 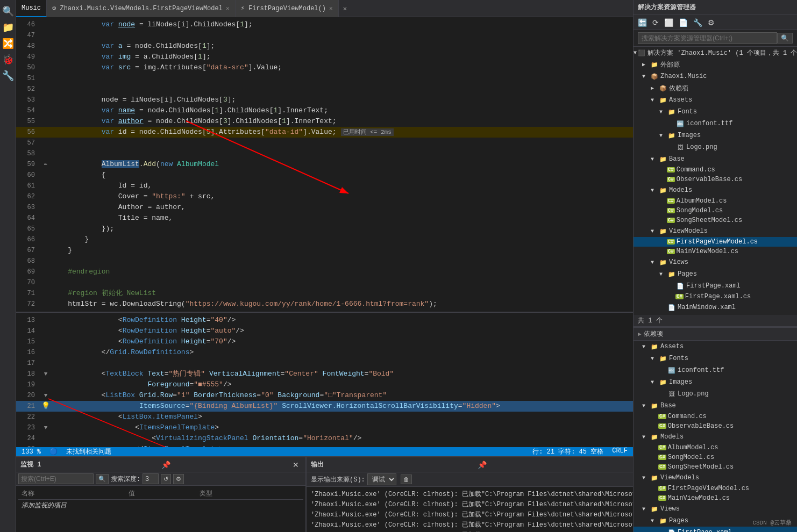 I want to click on code-line-63: 63 Author = author,, so click(x=325, y=207).